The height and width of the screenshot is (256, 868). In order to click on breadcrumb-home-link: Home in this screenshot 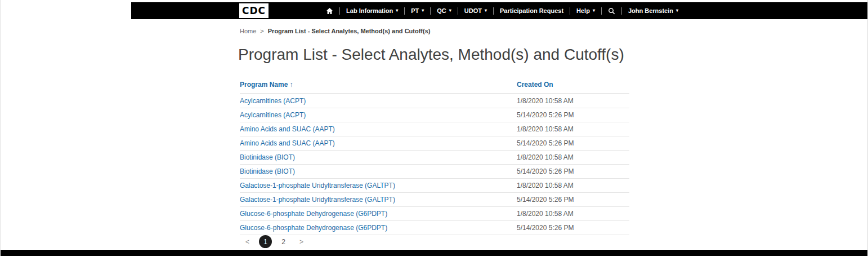, I will do `click(248, 31)`.